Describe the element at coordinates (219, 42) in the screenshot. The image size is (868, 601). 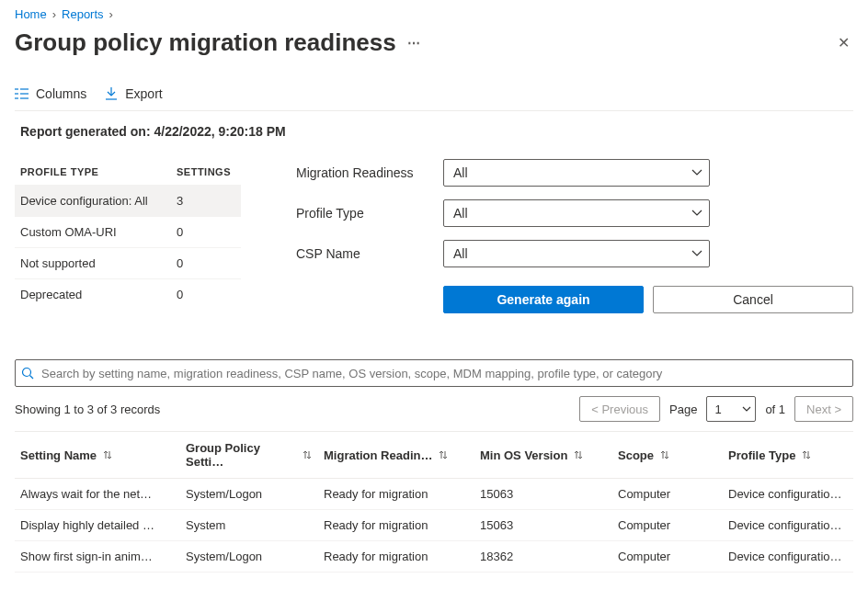
I see `page-title: Group policy migration readiness ⋯` at that location.